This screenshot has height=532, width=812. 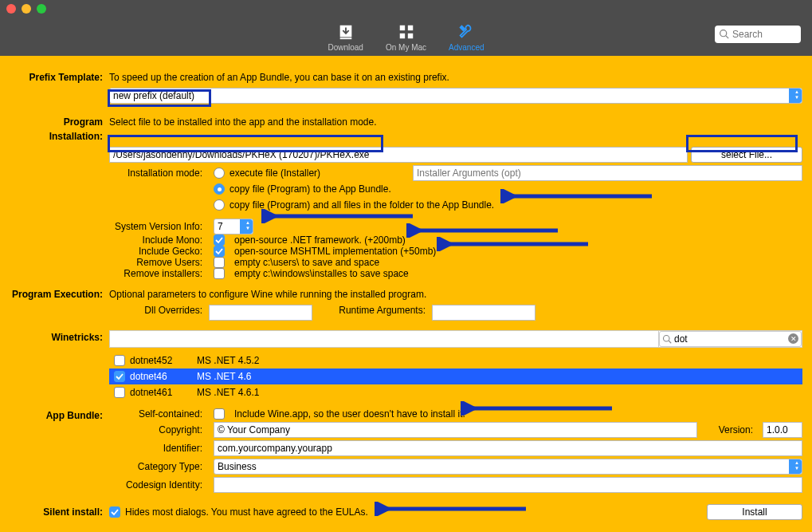 I want to click on include-mono-text: open-source .NET framework. (+200mb), so click(x=320, y=240).